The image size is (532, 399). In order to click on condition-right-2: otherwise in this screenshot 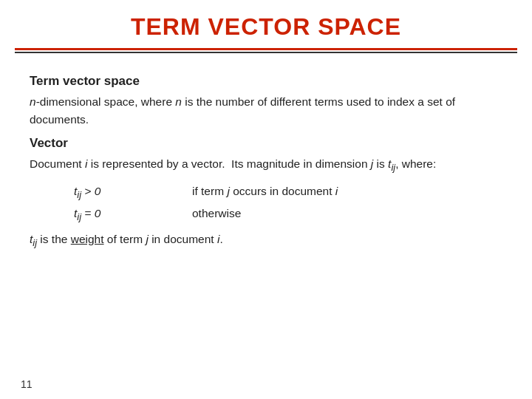, I will do `click(216, 214)`.